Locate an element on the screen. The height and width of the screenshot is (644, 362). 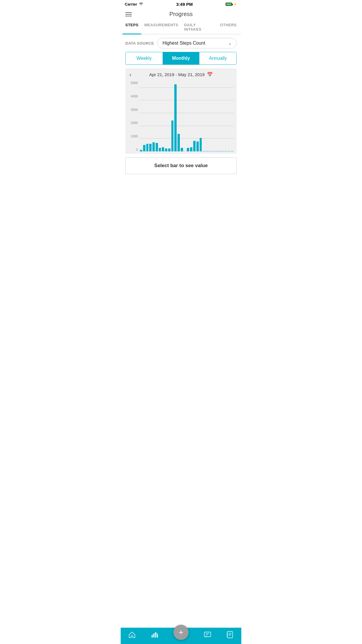
period-weekly: Weekly is located at coordinates (144, 58).